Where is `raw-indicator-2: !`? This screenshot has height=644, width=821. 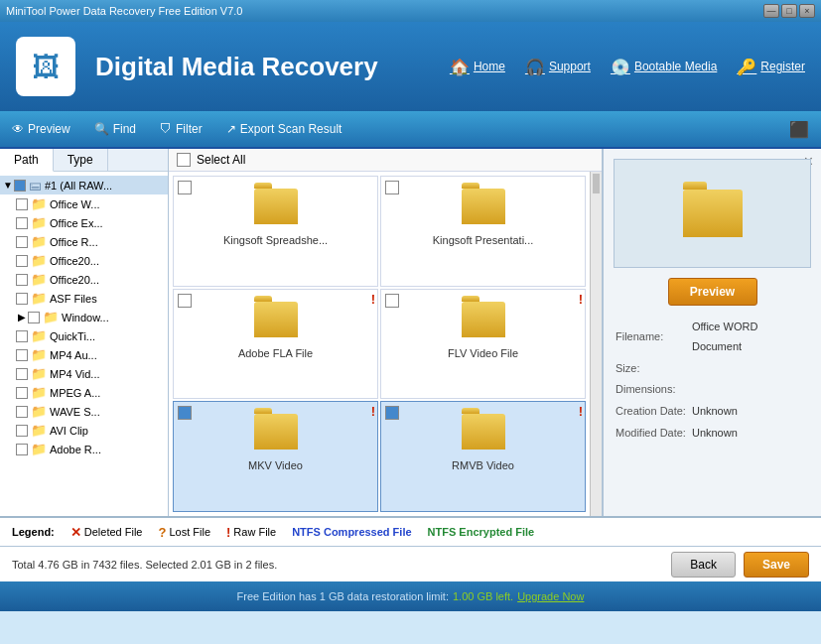
raw-indicator-2: ! is located at coordinates (373, 300).